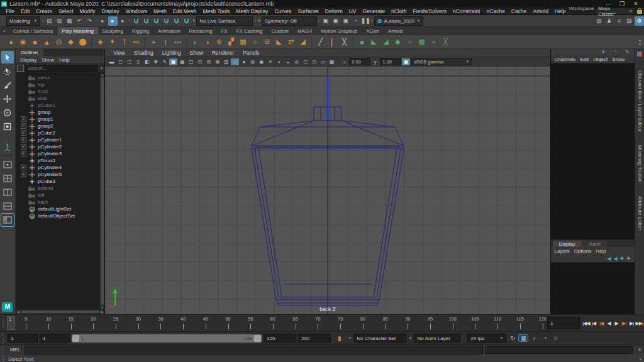 The width and height of the screenshot is (644, 362). Describe the element at coordinates (252, 11) in the screenshot. I see `menu-mesh-display: Mesh Display` at that location.